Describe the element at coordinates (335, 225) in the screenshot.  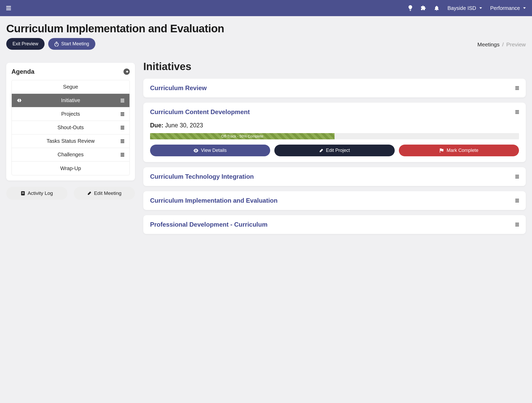
I see `initiative-card: Professional Development - Curriculum` at that location.